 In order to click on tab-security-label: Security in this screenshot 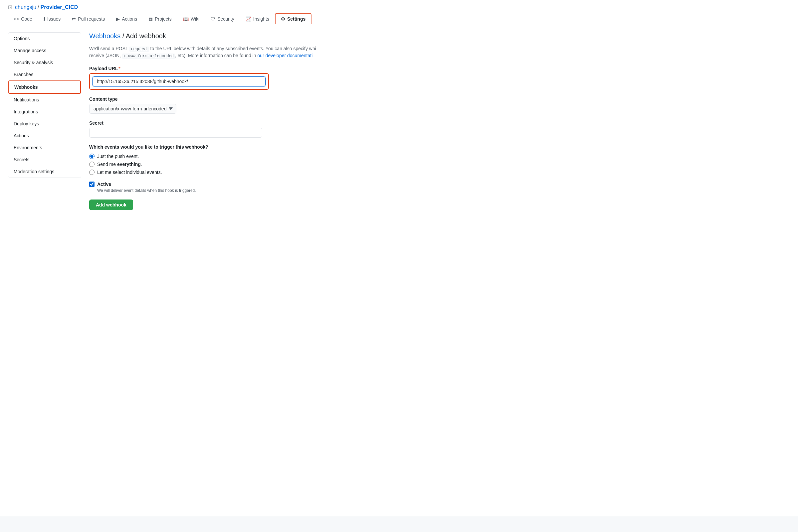, I will do `click(226, 19)`.